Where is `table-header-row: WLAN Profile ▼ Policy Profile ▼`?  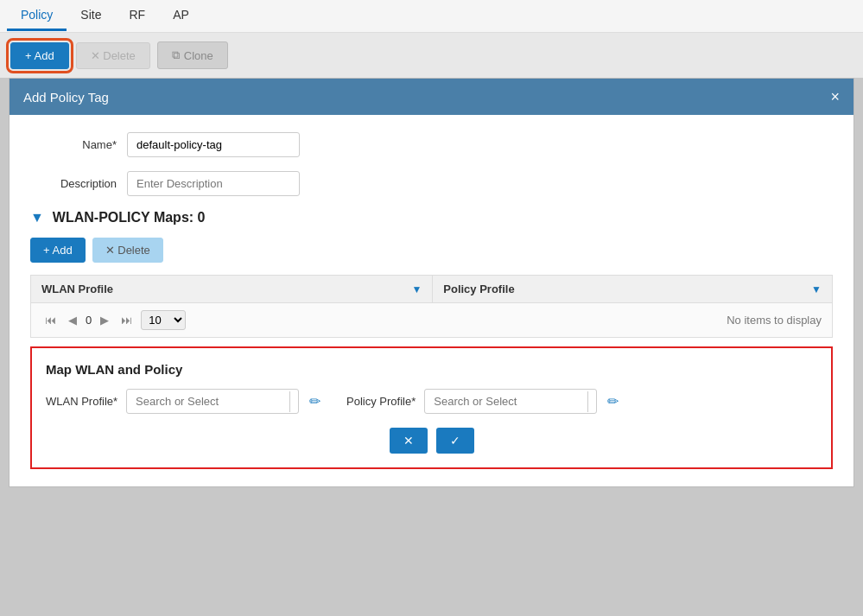
table-header-row: WLAN Profile ▼ Policy Profile ▼ is located at coordinates (432, 289).